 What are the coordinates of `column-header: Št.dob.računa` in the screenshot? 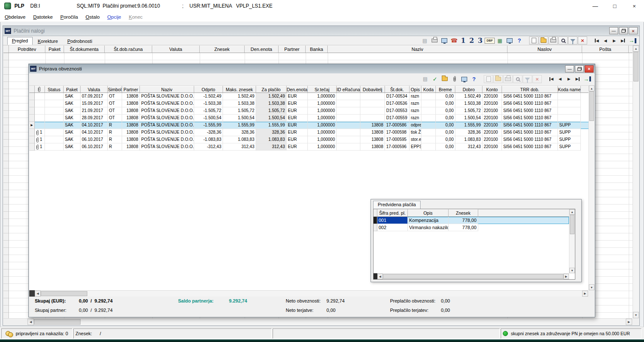 It's located at (128, 49).